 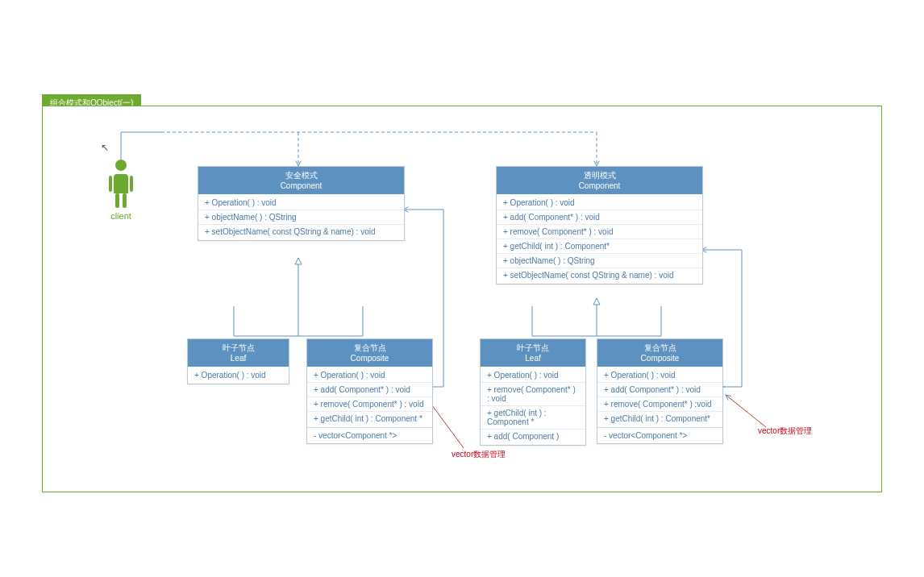 What do you see at coordinates (239, 361) in the screenshot?
I see `class-leaf-left: 叶子节点 Leaf + Operation( ) : void` at bounding box center [239, 361].